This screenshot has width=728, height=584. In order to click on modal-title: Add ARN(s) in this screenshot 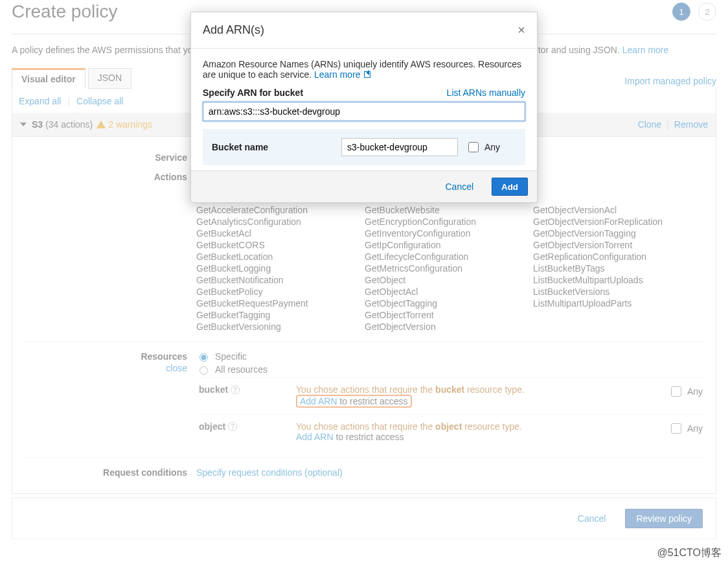, I will do `click(233, 30)`.